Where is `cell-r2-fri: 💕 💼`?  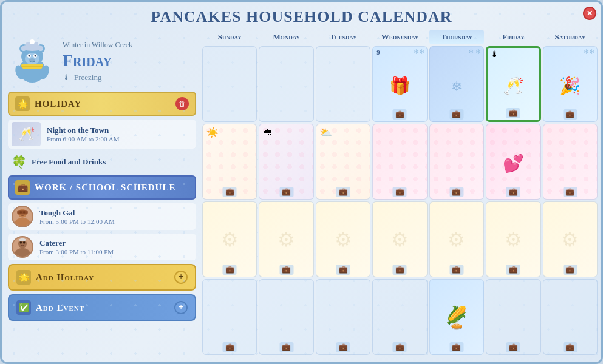
cell-r2-fri: 💕 💼 is located at coordinates (513, 161).